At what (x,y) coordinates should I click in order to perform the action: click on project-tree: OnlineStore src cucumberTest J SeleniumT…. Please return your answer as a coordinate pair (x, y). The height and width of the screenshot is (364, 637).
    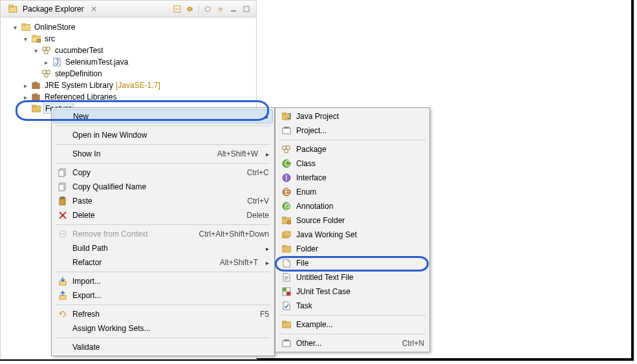
    Looking at the image, I should click on (128, 68).